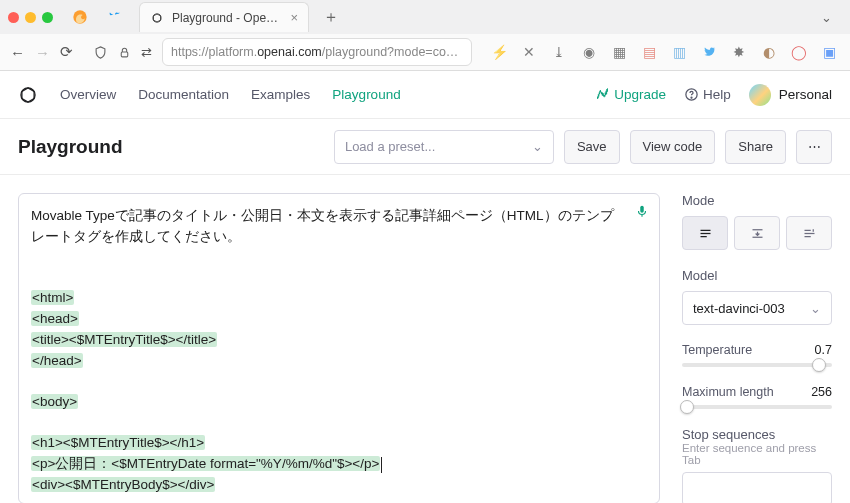 The height and width of the screenshot is (503, 850). What do you see at coordinates (52, 298) in the screenshot?
I see `completion-line: <html>` at bounding box center [52, 298].